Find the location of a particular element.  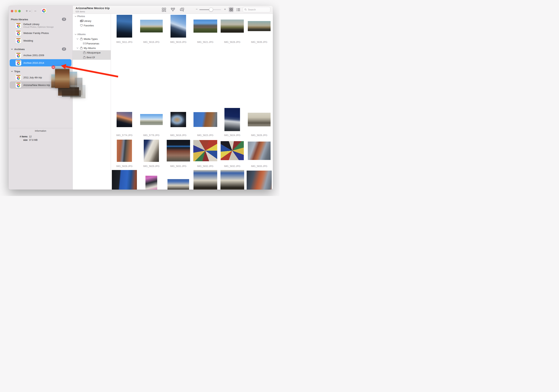

zoom-window-button is located at coordinates (19, 11).